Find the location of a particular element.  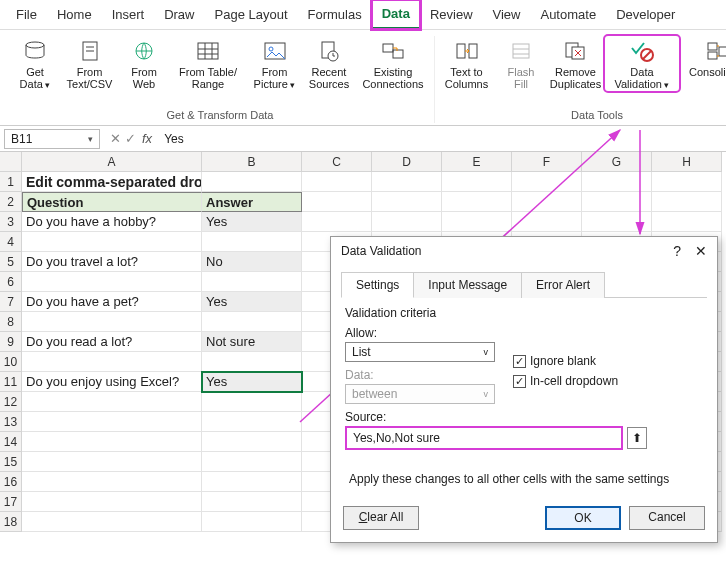

col-header-d: D is located at coordinates (407, 162).